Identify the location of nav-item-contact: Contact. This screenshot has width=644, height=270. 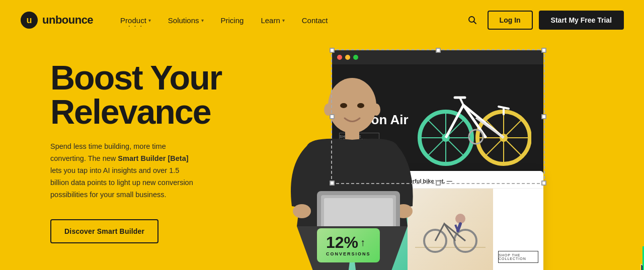
(315, 20).